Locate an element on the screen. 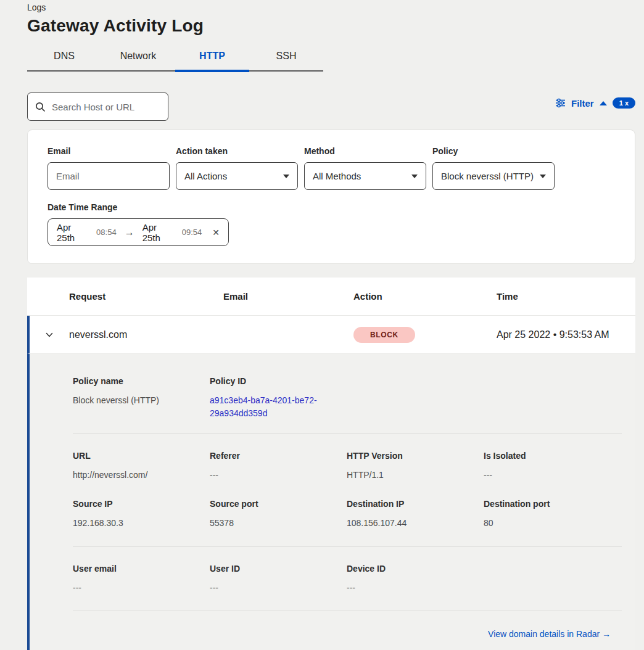 This screenshot has height=650, width=644. search-input is located at coordinates (106, 107).